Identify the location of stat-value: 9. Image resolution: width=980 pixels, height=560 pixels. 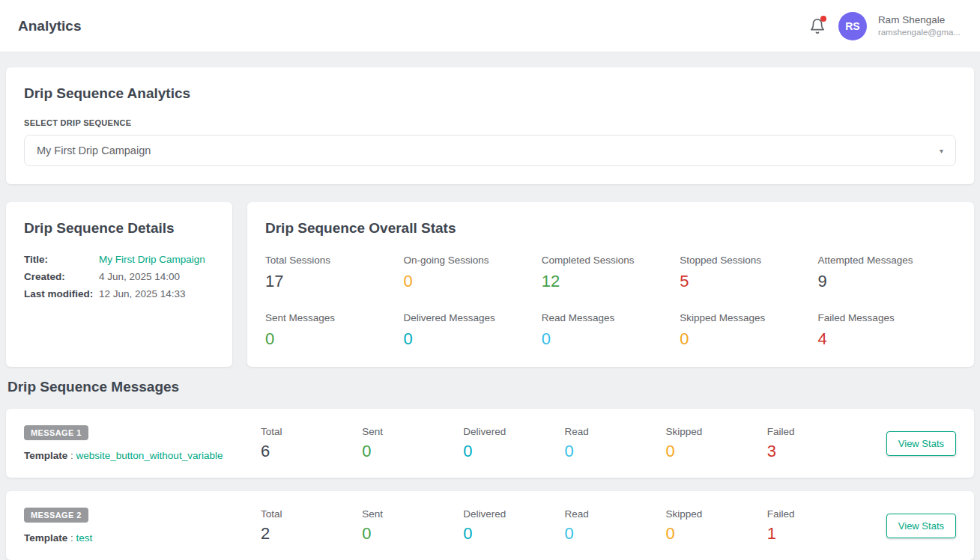
(887, 281).